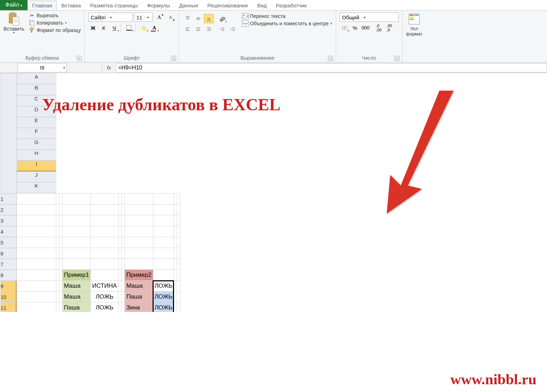 The height and width of the screenshot is (392, 547). Describe the element at coordinates (77, 264) in the screenshot. I see `cell-D7` at that location.